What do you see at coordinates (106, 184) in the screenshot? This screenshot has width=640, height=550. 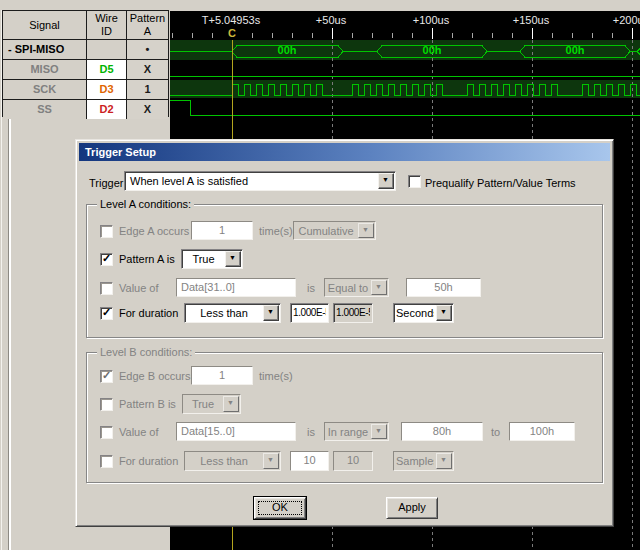 I see `trigger-label: Trigger` at bounding box center [106, 184].